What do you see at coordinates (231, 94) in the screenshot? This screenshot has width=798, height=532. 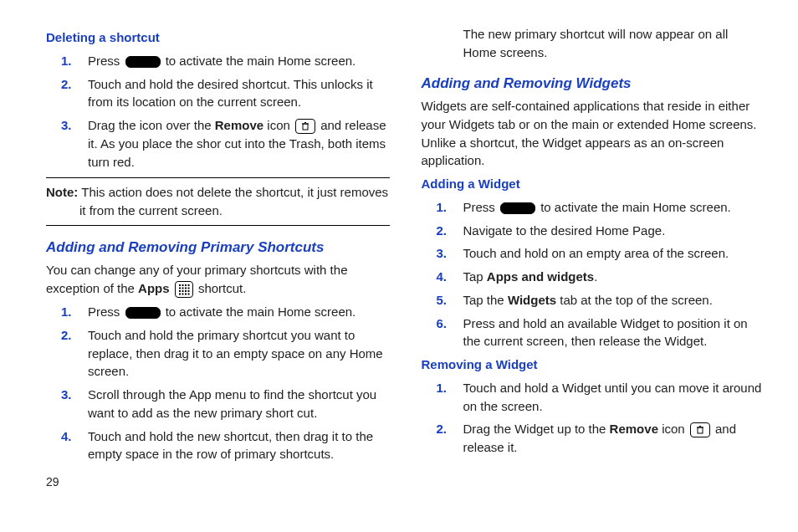 I see `step-text: Touch and hold the desired shortcut. Thi…` at bounding box center [231, 94].